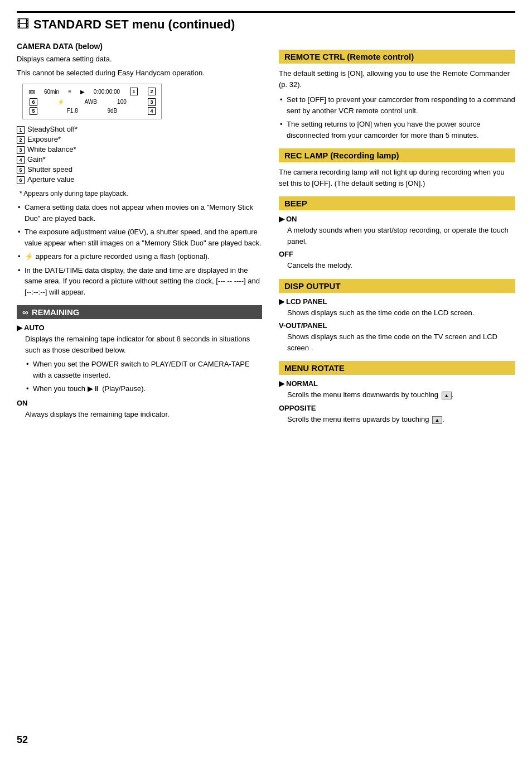 The width and height of the screenshot is (532, 757). I want to click on diagram-num6: 6, so click(33, 102).